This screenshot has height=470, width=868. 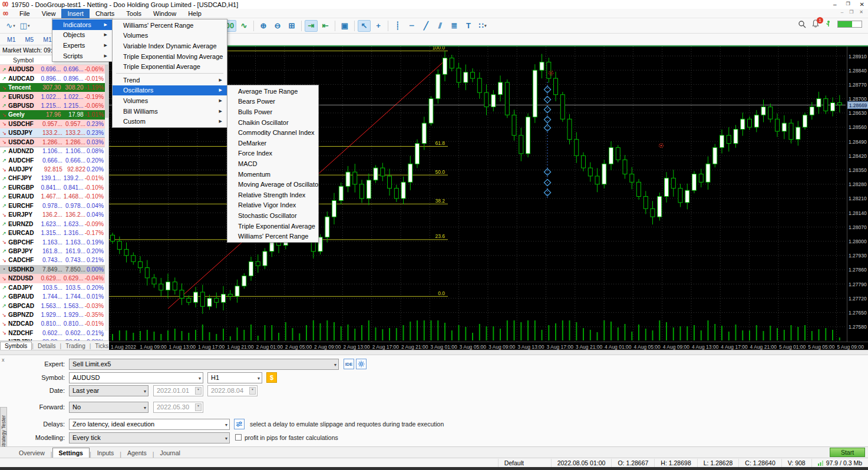 What do you see at coordinates (412, 26) in the screenshot?
I see `horizontal-line-icon: ┈` at bounding box center [412, 26].